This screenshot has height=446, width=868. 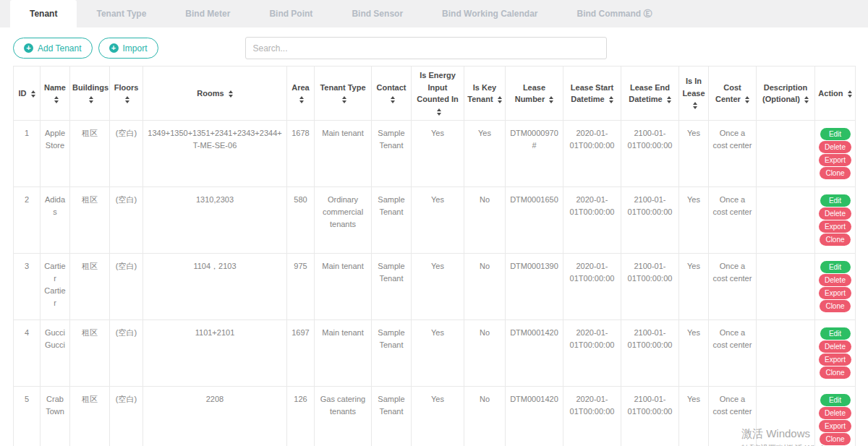 I want to click on cell-rooms: 1349+1350+1351+2341+2343+2344+T-ME-SE-06, so click(x=216, y=154).